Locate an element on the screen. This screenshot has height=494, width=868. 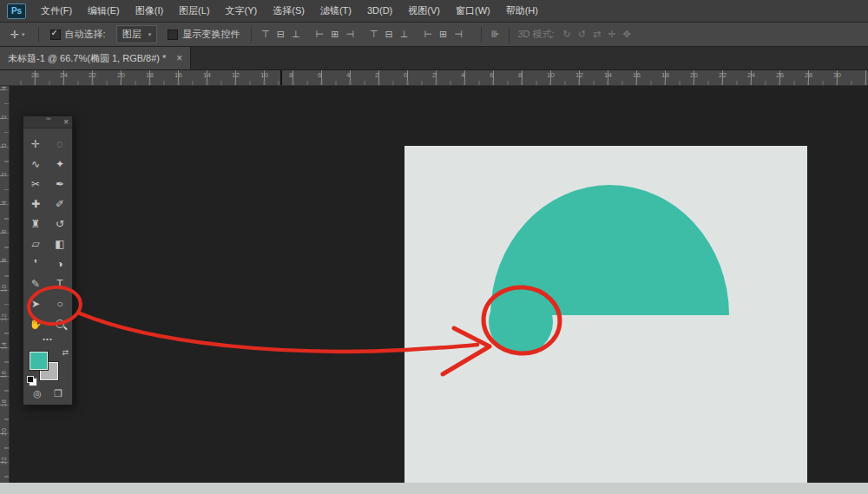
status-bar is located at coordinates (434, 488).